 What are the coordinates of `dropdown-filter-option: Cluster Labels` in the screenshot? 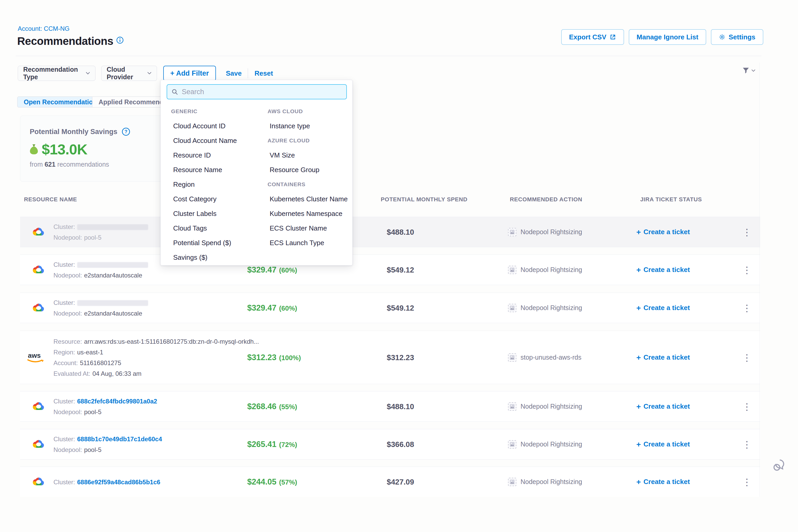 It's located at (194, 214).